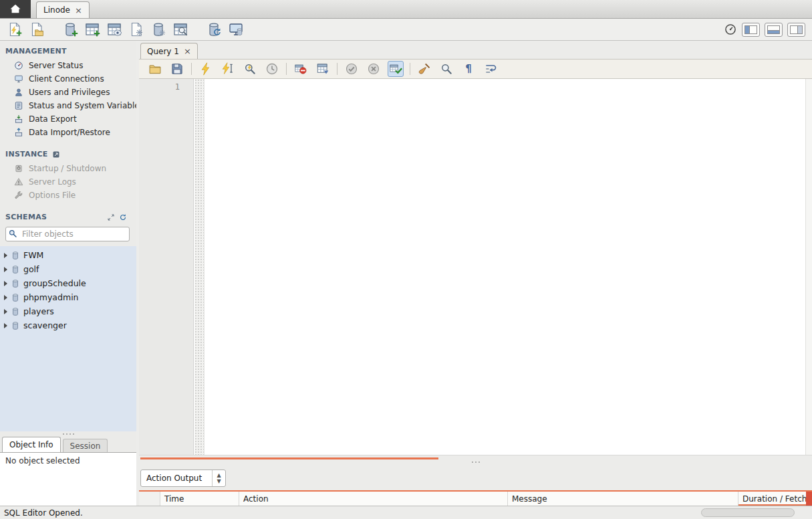  Describe the element at coordinates (476, 498) in the screenshot. I see `output-table-header: Time Action Message Duration / Fetch` at that location.